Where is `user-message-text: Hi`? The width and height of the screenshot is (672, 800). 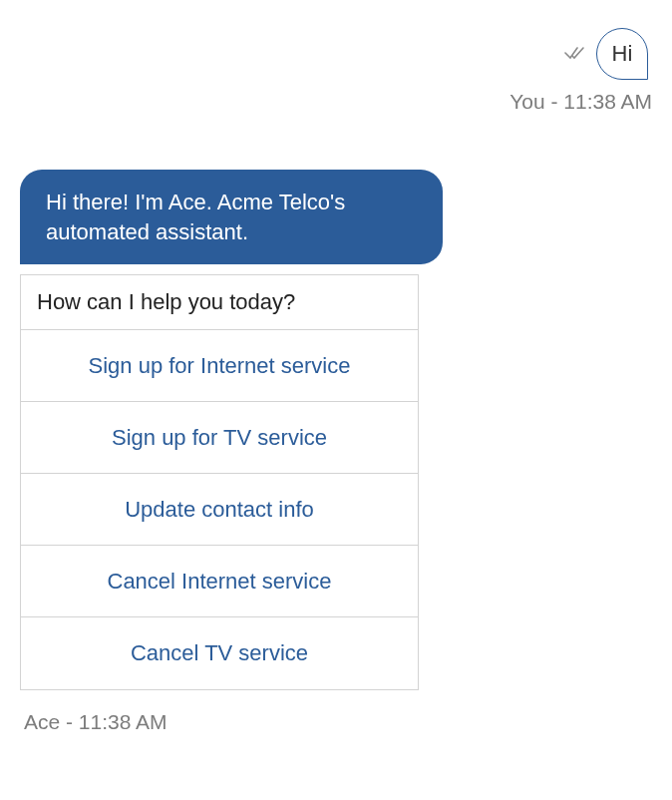
user-message-text: Hi is located at coordinates (622, 54).